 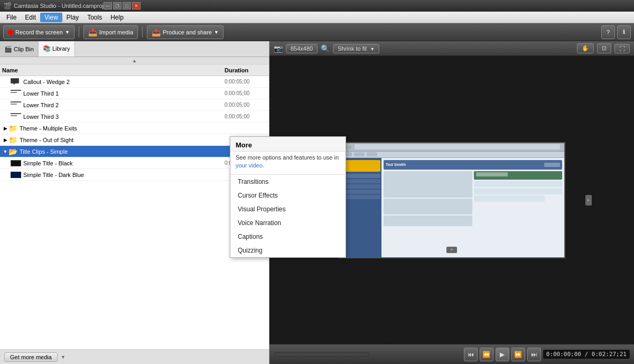 What do you see at coordinates (518, 354) in the screenshot?
I see `fast-forward-btn: ⏩` at bounding box center [518, 354].